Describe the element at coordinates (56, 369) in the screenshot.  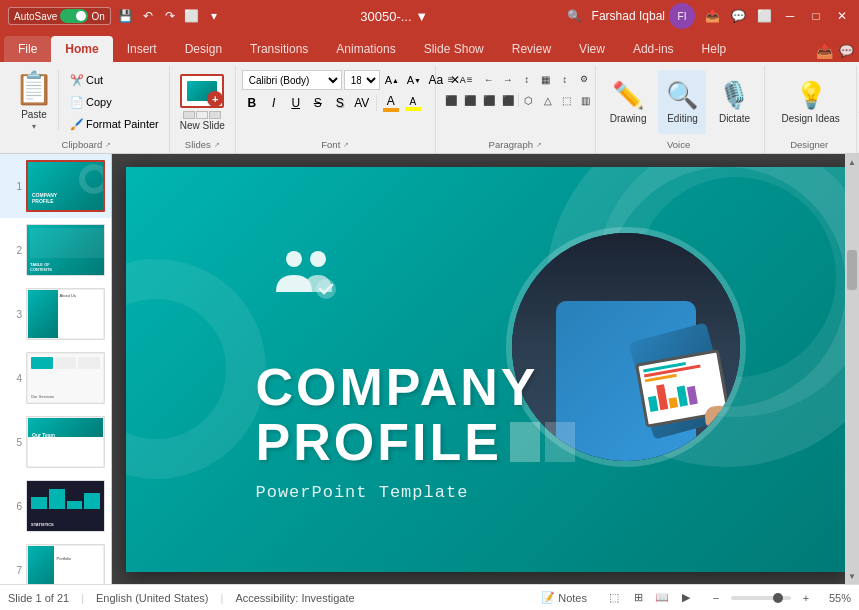
I see `slide-panel: 1 COMPANYPROFILE 2 TABLE OFCONTENTS 3` at that location.